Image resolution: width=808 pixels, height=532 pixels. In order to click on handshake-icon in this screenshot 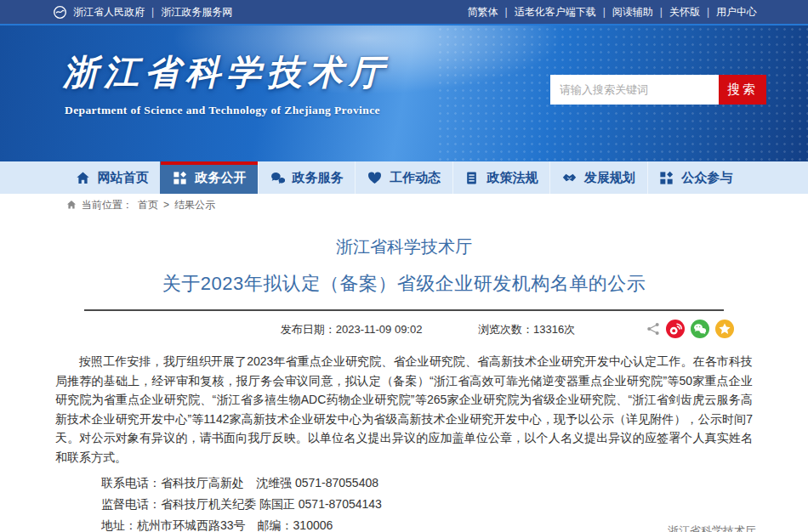, I will do `click(570, 178)`.